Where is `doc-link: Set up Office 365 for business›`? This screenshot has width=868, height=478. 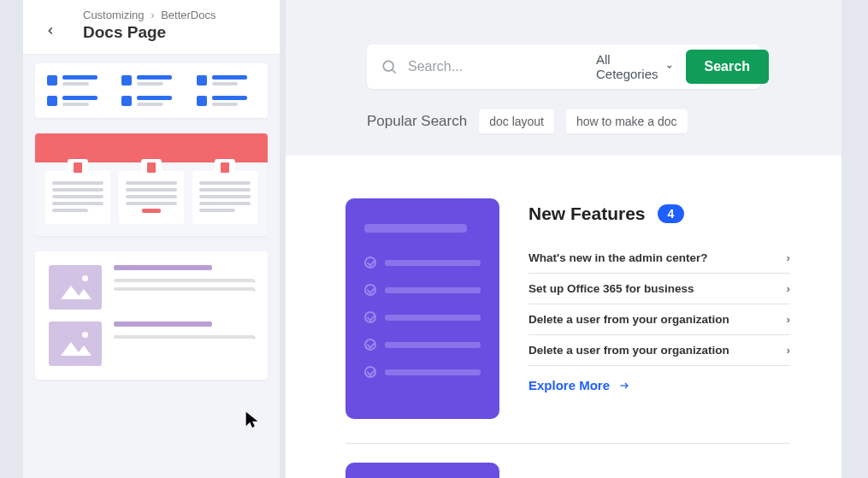 doc-link: Set up Office 365 for business› is located at coordinates (659, 289).